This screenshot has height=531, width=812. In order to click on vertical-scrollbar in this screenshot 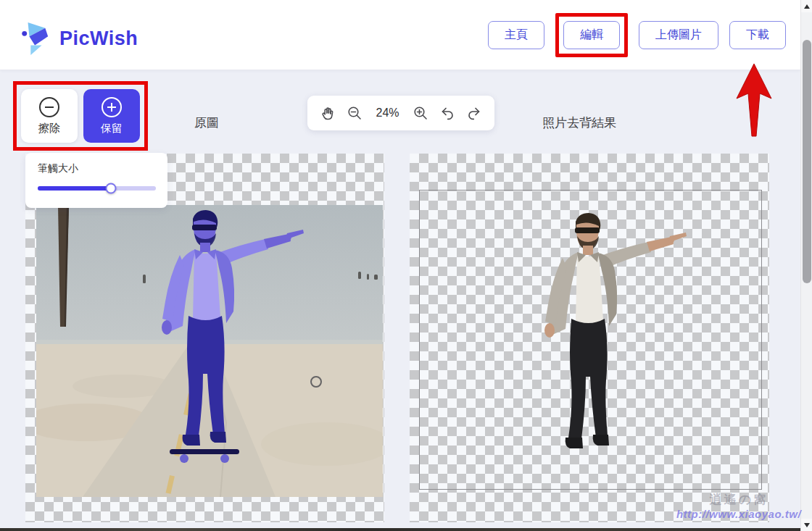, I will do `click(806, 265)`.